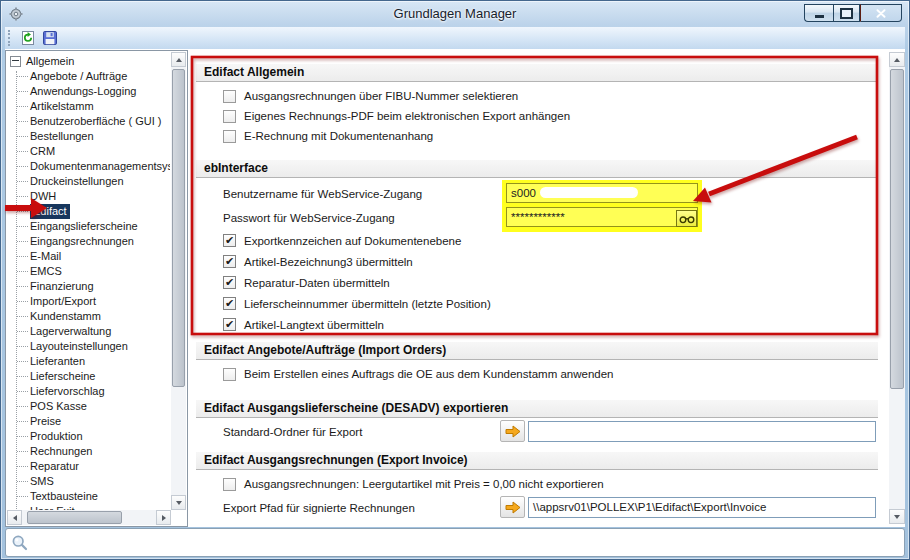 The image size is (910, 560). What do you see at coordinates (88, 466) in the screenshot?
I see `tree-item-reparatur: Reparatur` at bounding box center [88, 466].